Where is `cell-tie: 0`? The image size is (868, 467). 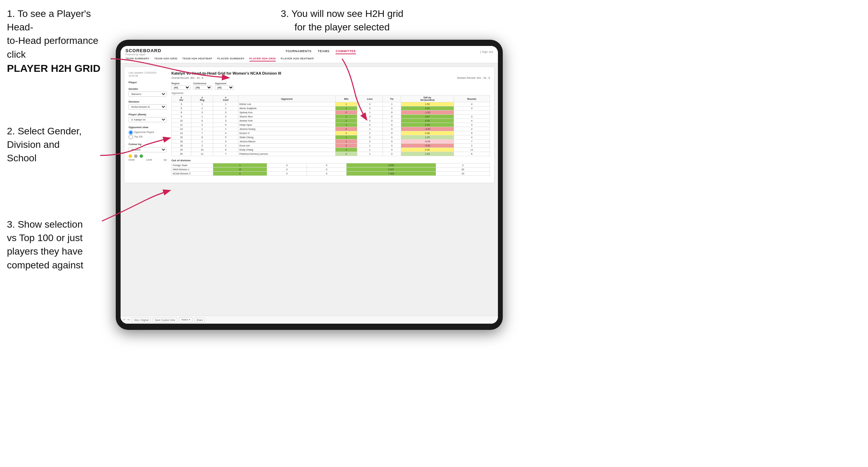 cell-tie: 0 is located at coordinates (392, 154).